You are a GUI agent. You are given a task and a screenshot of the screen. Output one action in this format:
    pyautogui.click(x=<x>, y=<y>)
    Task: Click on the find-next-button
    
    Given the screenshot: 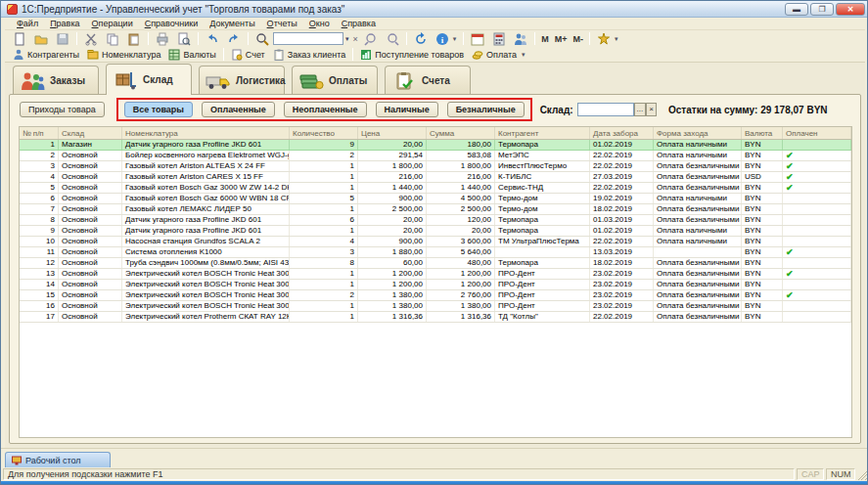 What is the action you would take?
    pyautogui.click(x=392, y=39)
    